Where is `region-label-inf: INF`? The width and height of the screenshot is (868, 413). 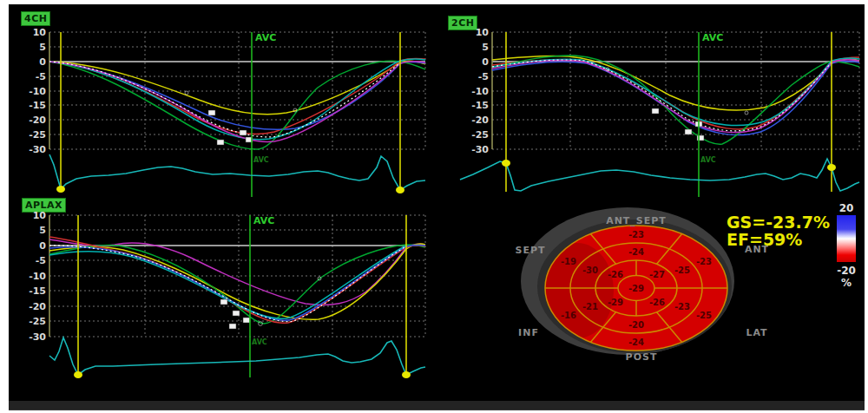
region-label-inf: INF is located at coordinates (529, 333).